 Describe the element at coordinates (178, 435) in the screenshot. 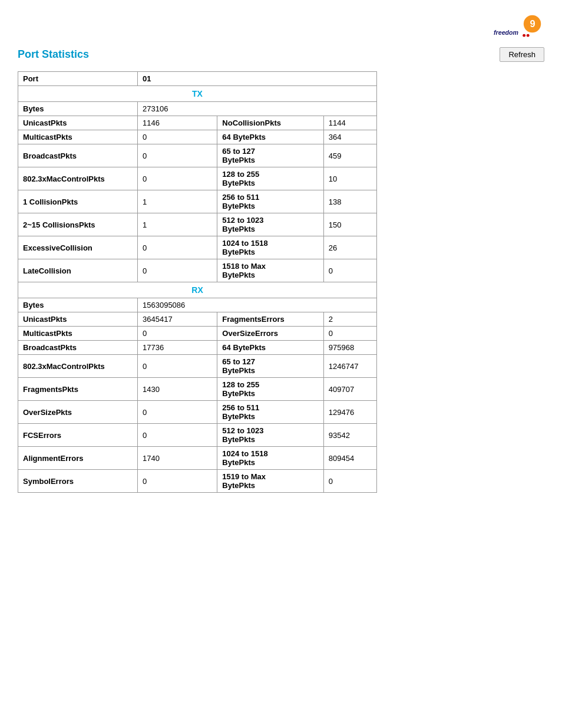

I see `rx-fcserrors-value: 0` at that location.